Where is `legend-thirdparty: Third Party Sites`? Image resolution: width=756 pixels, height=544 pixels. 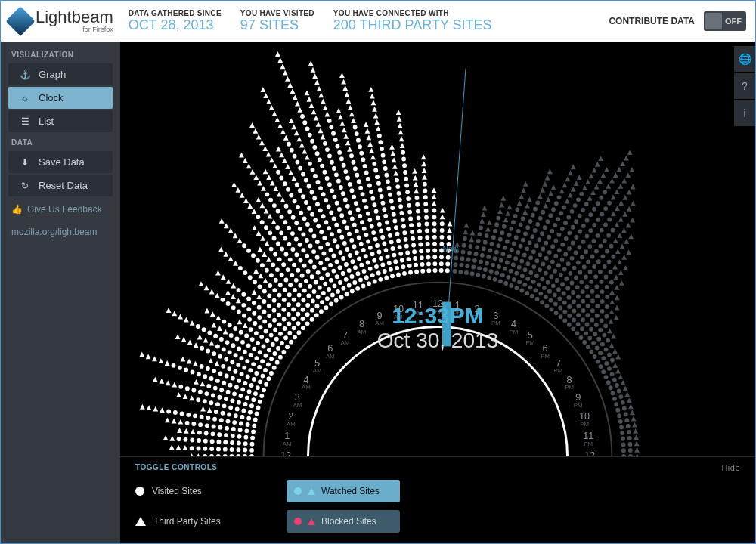 legend-thirdparty: Third Party Sites is located at coordinates (188, 521).